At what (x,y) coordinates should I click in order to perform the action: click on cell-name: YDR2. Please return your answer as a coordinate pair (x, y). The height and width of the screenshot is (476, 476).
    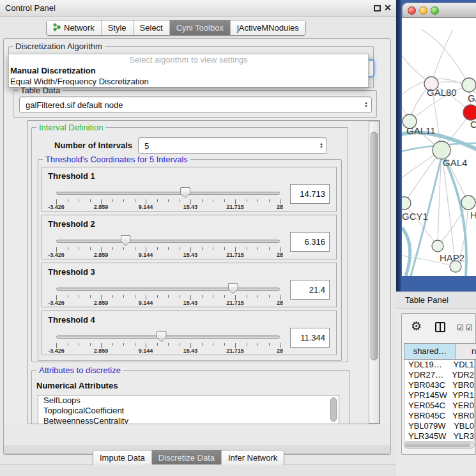
    Looking at the image, I should click on (462, 375).